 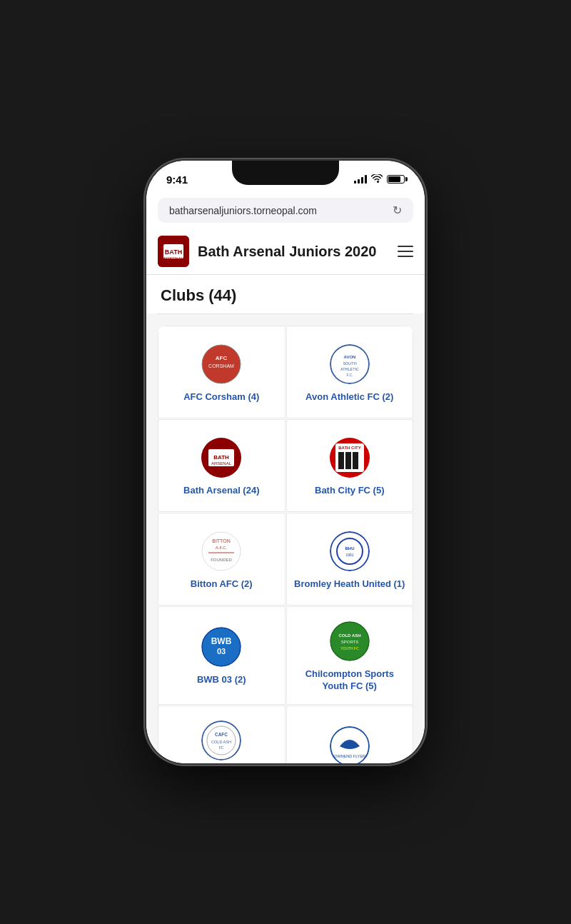 I want to click on club-name: BWB 03 (2), so click(x=221, y=680).